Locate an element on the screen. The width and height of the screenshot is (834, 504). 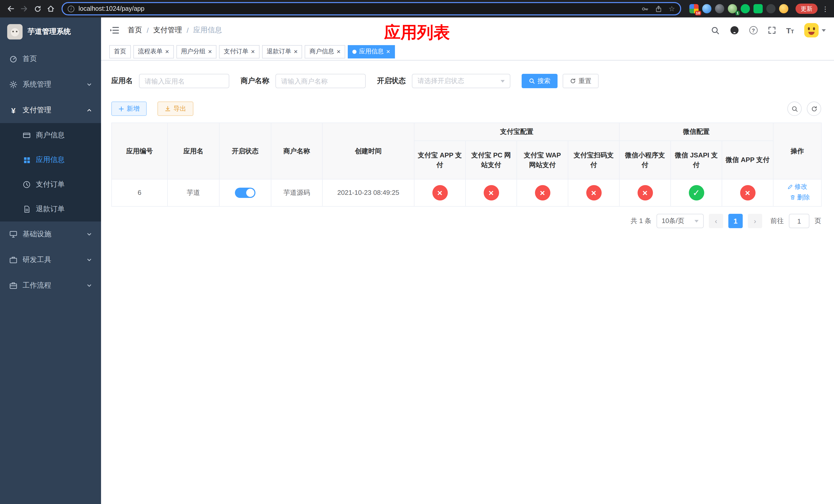
refresh-table-button is located at coordinates (814, 109).